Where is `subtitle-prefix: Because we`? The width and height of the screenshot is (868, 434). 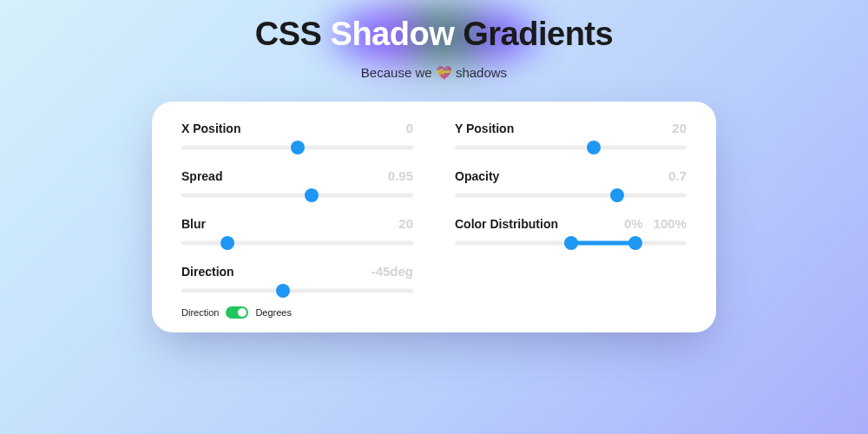 subtitle-prefix: Because we is located at coordinates (398, 73).